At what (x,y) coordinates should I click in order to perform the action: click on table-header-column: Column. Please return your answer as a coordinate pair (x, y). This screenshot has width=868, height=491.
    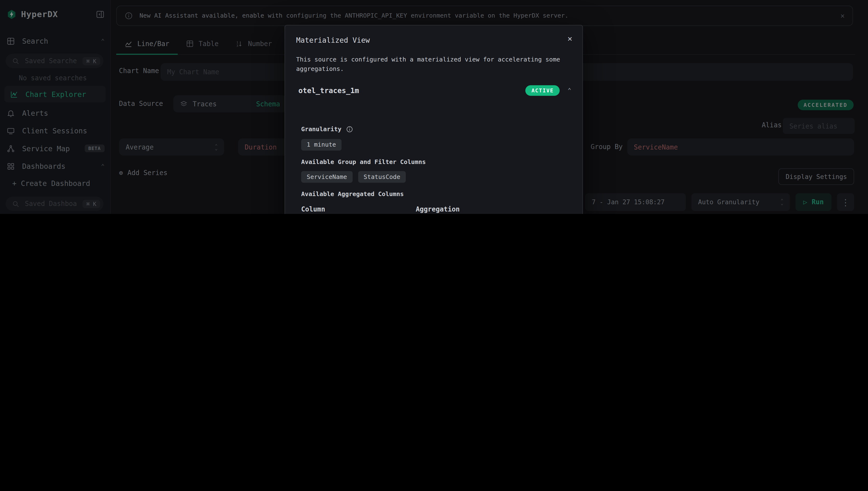
    Looking at the image, I should click on (358, 210).